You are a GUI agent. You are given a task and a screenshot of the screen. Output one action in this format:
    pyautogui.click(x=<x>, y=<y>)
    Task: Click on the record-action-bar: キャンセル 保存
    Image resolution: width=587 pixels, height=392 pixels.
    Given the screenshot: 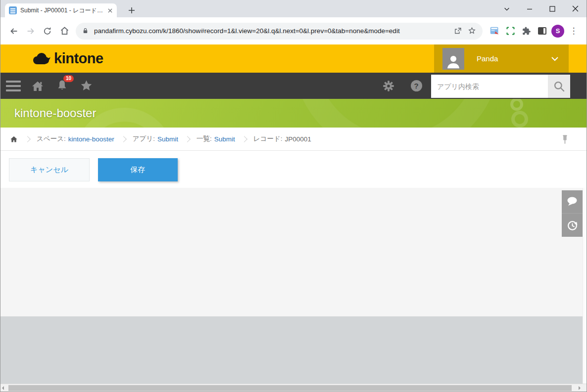 What is the action you would take?
    pyautogui.click(x=294, y=170)
    